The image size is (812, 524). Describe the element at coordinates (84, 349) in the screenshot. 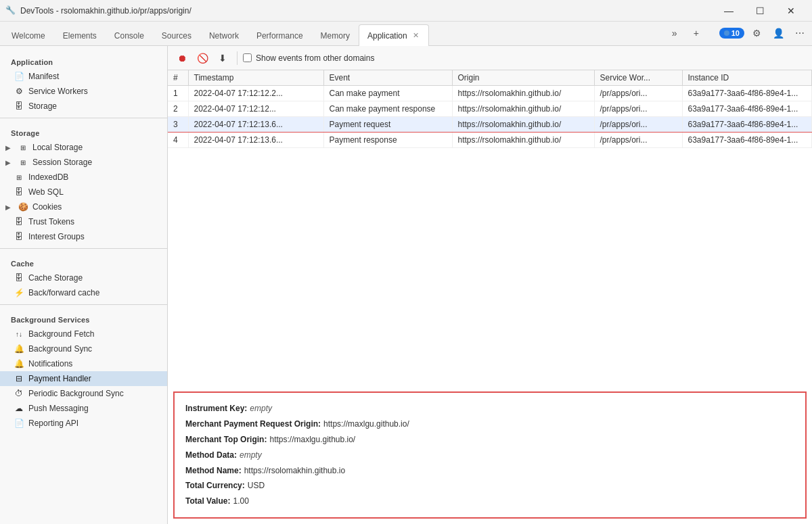

I see `sidebar-item-background-sync: 🔔 Background Sync` at that location.